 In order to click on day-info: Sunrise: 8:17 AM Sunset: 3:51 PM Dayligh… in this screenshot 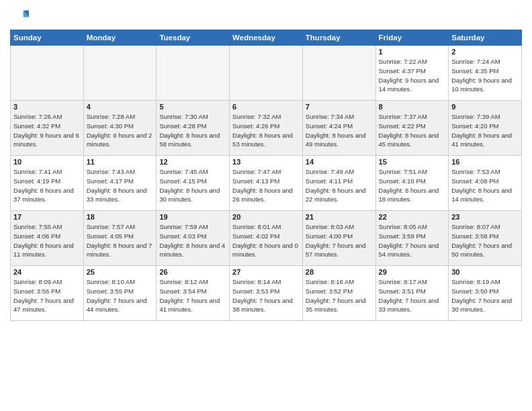, I will do `click(412, 295)`.